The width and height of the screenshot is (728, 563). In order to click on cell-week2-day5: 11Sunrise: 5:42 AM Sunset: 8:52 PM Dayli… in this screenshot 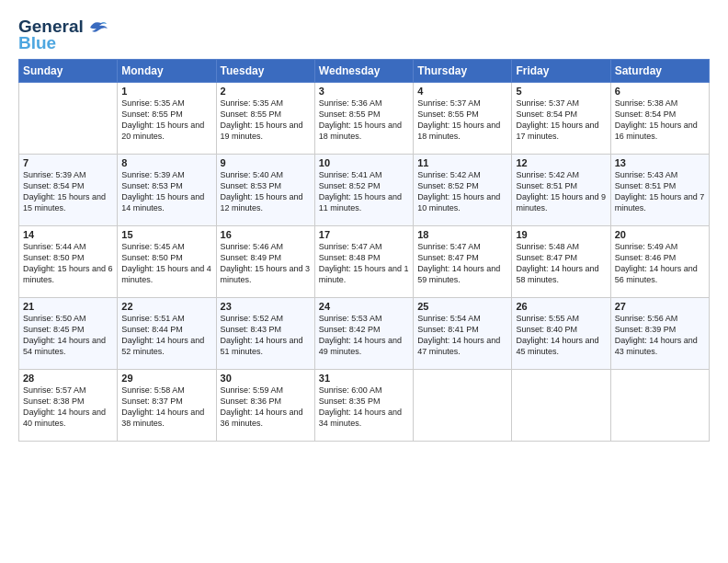, I will do `click(463, 190)`.